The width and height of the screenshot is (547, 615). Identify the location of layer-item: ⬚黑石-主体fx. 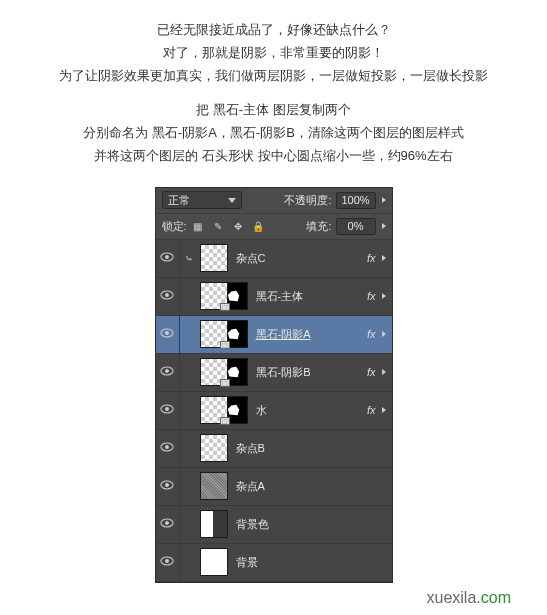
(274, 297).